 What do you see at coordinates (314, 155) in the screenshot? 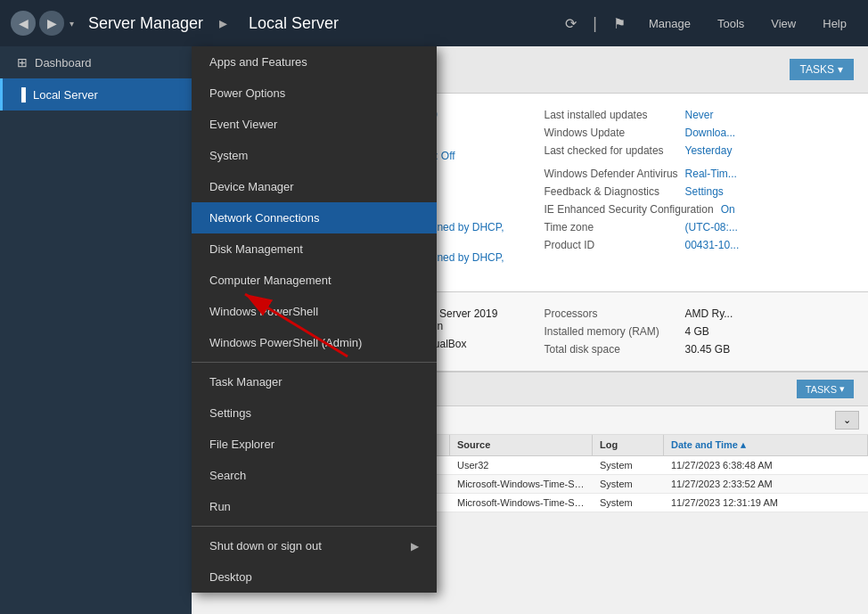
I see `menu-item-system: System` at bounding box center [314, 155].